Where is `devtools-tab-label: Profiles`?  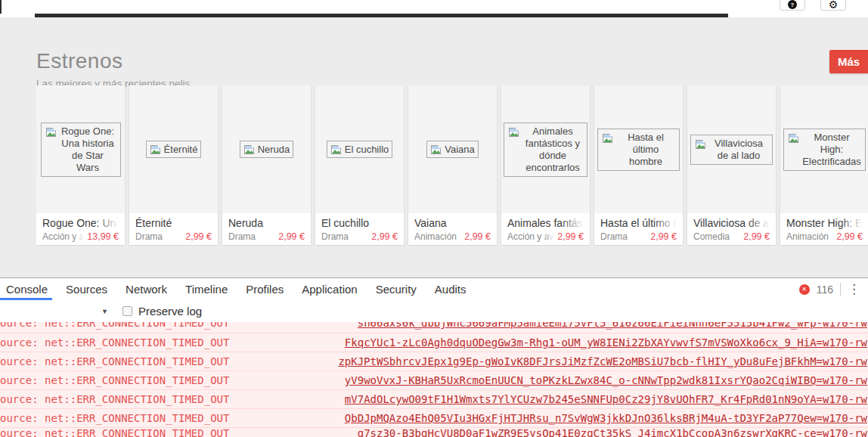
devtools-tab-label: Profiles is located at coordinates (265, 289).